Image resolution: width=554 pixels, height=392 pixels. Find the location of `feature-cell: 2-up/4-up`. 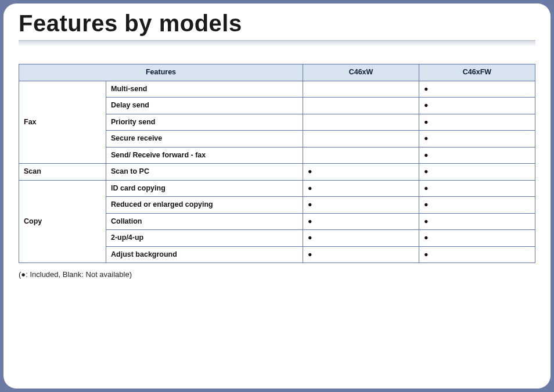

feature-cell: 2-up/4-up is located at coordinates (204, 238).